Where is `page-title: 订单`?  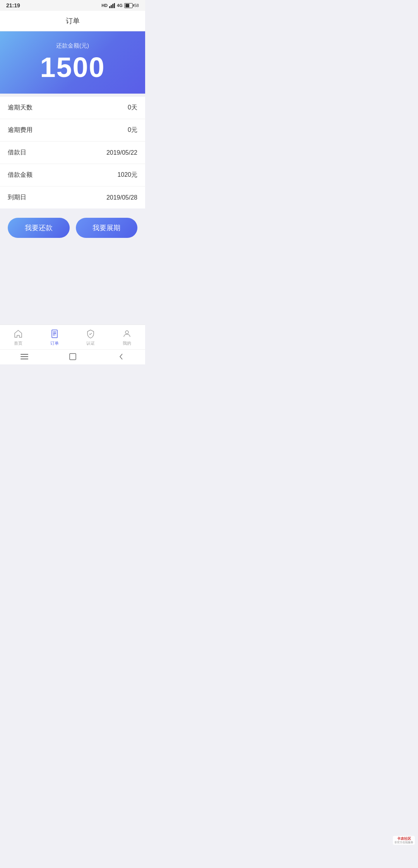 page-title: 订单 is located at coordinates (73, 21).